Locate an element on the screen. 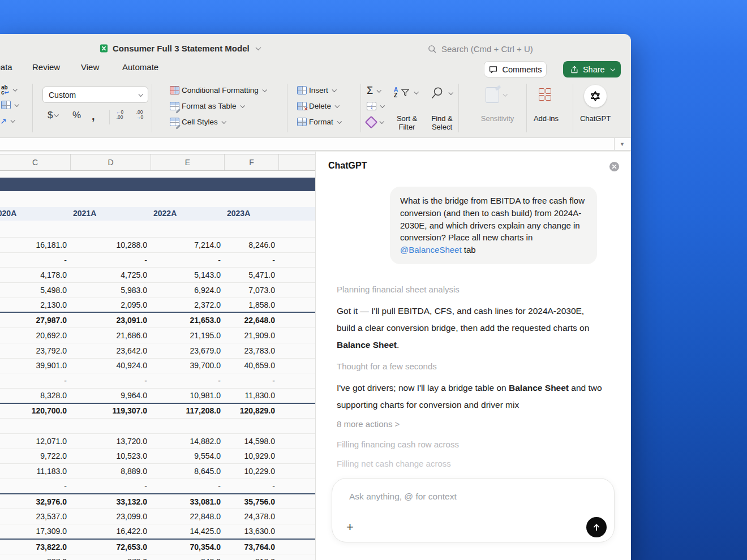 The width and height of the screenshot is (747, 560). send-button is located at coordinates (596, 527).